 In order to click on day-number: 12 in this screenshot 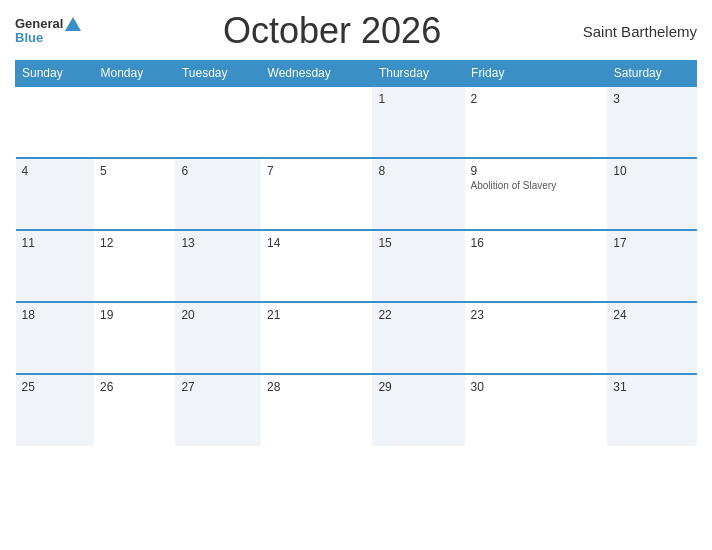, I will do `click(134, 243)`.